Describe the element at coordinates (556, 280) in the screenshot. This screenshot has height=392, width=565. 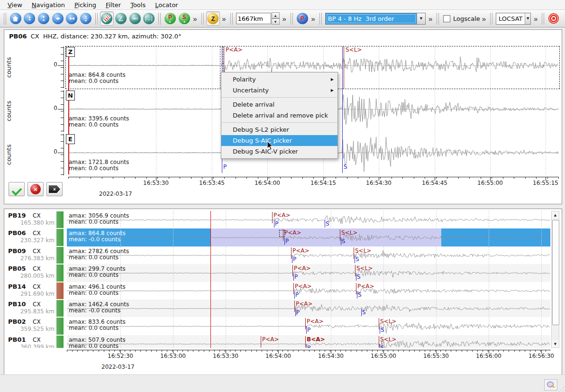
I see `vertical-scrollbar: ▲ ▼` at that location.